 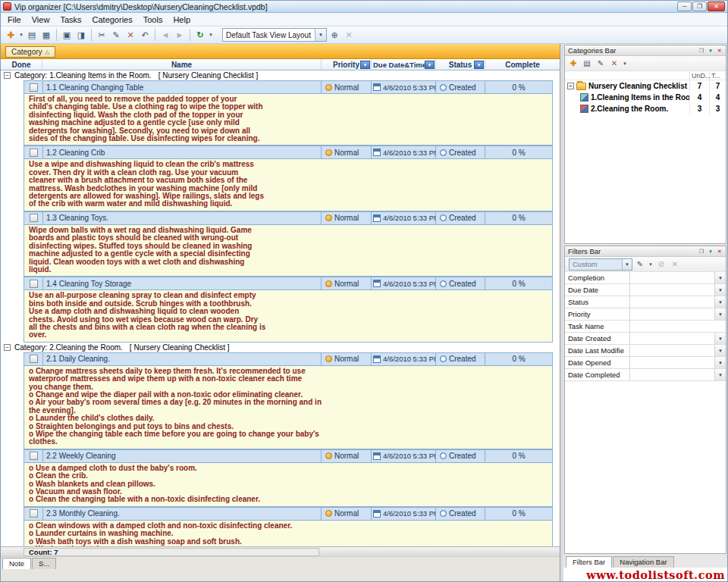 What do you see at coordinates (614, 64) in the screenshot?
I see `delete-category-button: ✕` at bounding box center [614, 64].